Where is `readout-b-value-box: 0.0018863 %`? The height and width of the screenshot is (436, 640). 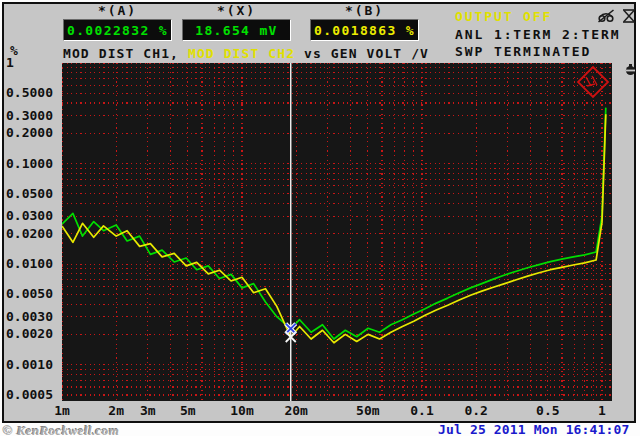
readout-b-value-box: 0.0018863 % is located at coordinates (364, 30).